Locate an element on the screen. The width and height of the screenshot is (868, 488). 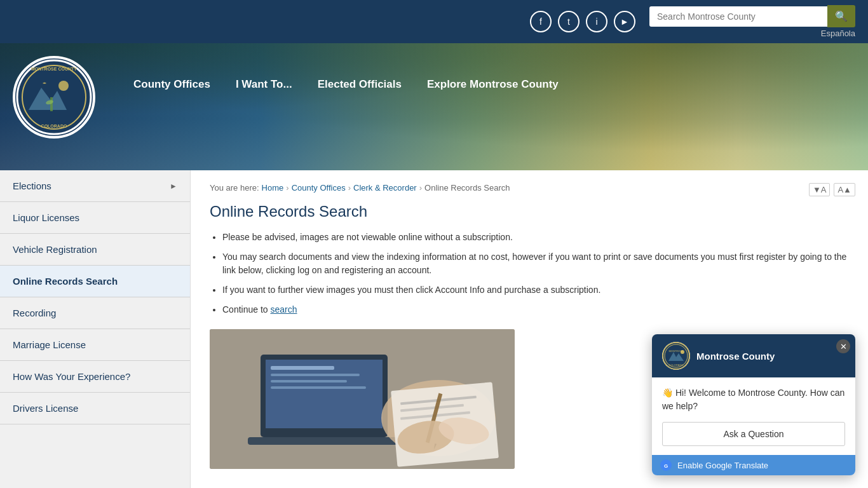
breadcrumb-county-offices: County Offices is located at coordinates (319, 188).